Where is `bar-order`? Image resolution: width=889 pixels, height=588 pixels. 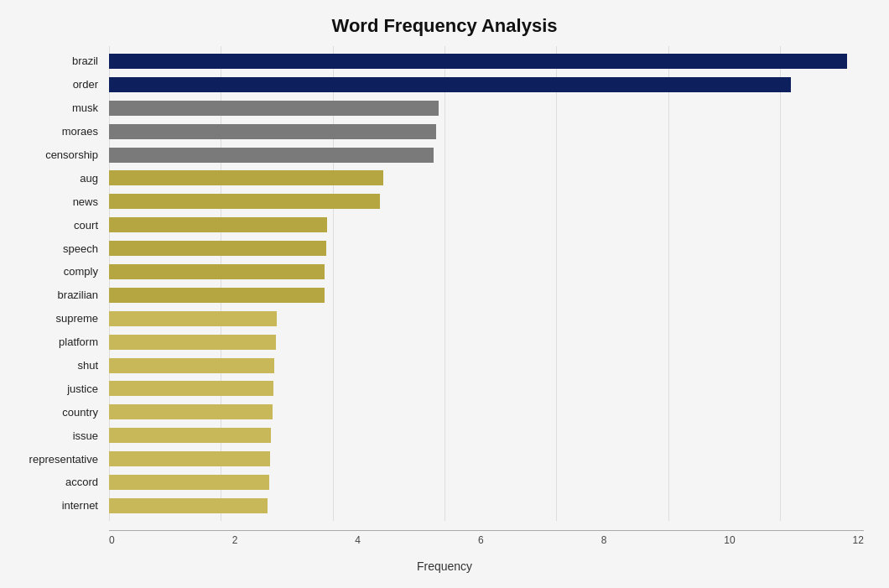
bar-order is located at coordinates (450, 85).